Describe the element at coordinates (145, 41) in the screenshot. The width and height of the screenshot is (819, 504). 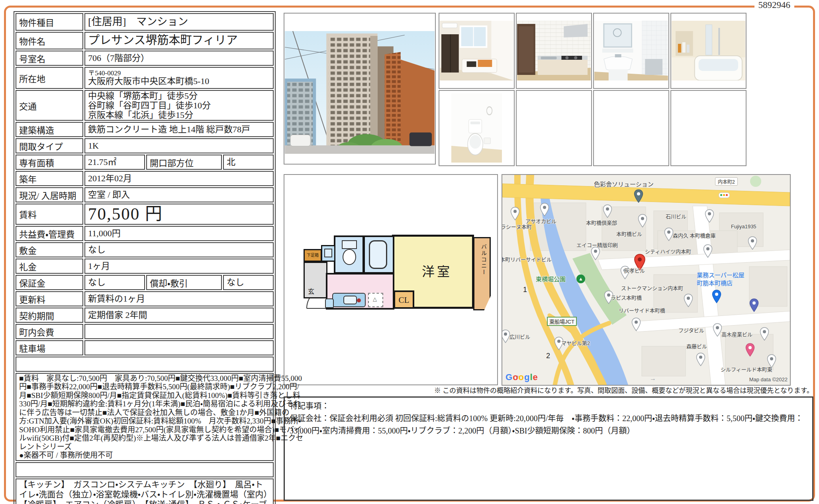
I see `table-row: 物件名プレサンス堺筋本町フィリア` at that location.